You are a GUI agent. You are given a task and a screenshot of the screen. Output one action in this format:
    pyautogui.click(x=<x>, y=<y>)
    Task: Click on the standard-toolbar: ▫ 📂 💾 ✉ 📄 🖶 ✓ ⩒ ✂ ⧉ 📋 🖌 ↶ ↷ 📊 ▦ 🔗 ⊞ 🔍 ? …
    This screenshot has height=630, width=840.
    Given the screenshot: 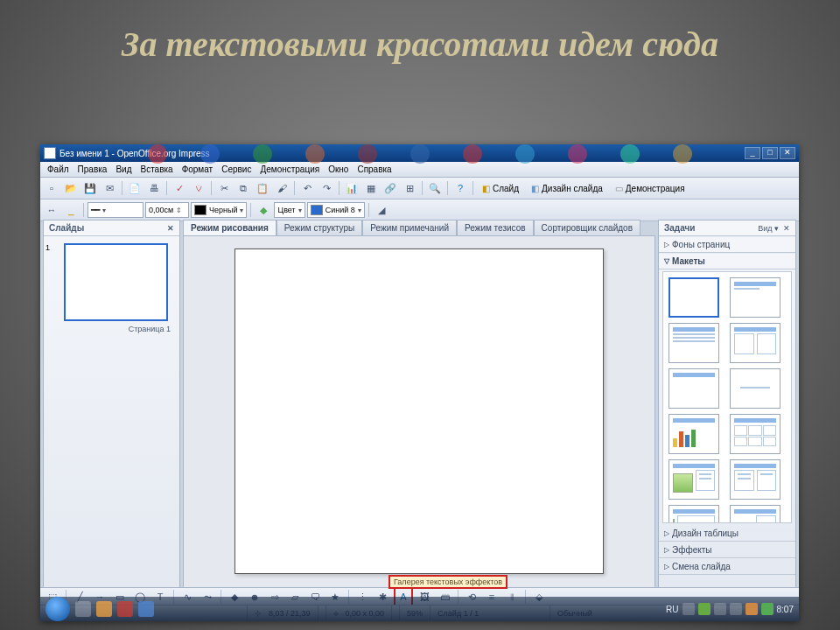 What is the action you would take?
    pyautogui.click(x=420, y=189)
    